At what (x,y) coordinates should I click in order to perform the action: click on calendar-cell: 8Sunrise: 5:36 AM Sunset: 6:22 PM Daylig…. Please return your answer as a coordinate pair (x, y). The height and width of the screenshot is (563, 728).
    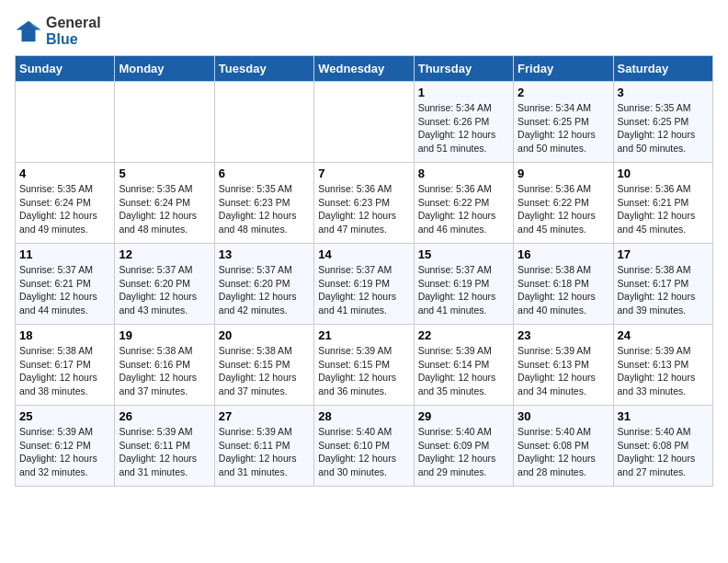
    Looking at the image, I should click on (463, 203).